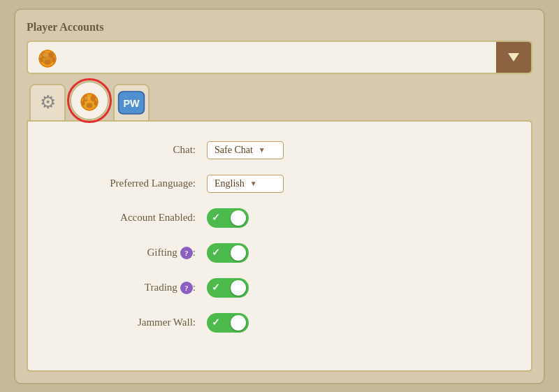 The image size is (559, 392). What do you see at coordinates (273, 218) in the screenshot?
I see `account-enabled-row: Account Enabled: ✓` at bounding box center [273, 218].